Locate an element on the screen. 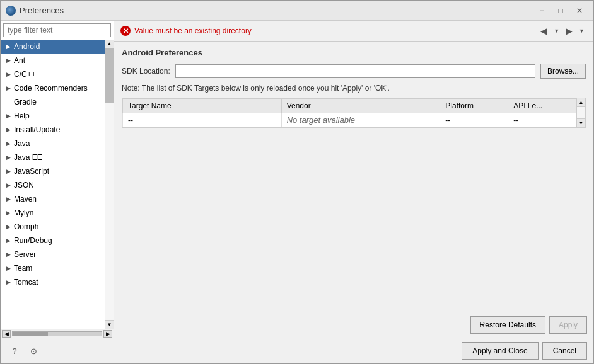 This screenshot has width=594, height=364. sdk-row: SDK Location: Browse... is located at coordinates (354, 71).